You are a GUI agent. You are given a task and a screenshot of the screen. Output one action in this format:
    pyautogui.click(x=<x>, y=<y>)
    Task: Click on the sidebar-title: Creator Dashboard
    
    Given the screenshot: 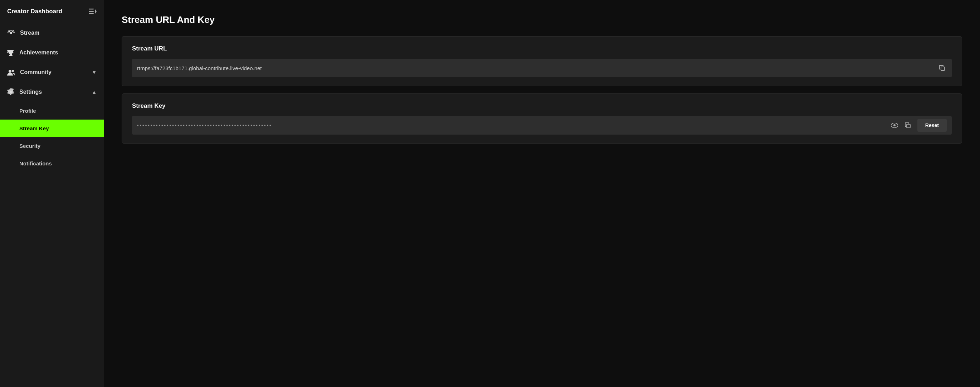 What is the action you would take?
    pyautogui.click(x=35, y=11)
    